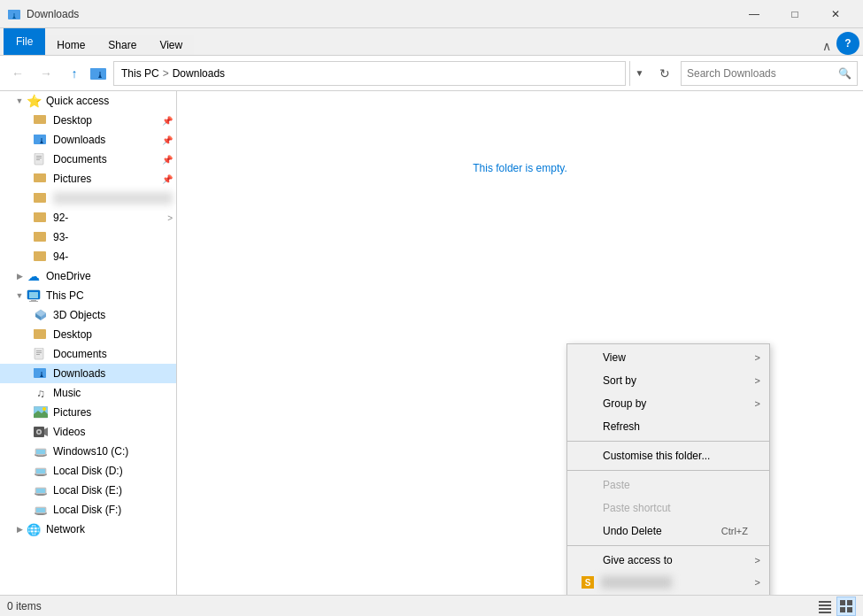  I want to click on disk-f-label: Local Disk (F:), so click(113, 510).